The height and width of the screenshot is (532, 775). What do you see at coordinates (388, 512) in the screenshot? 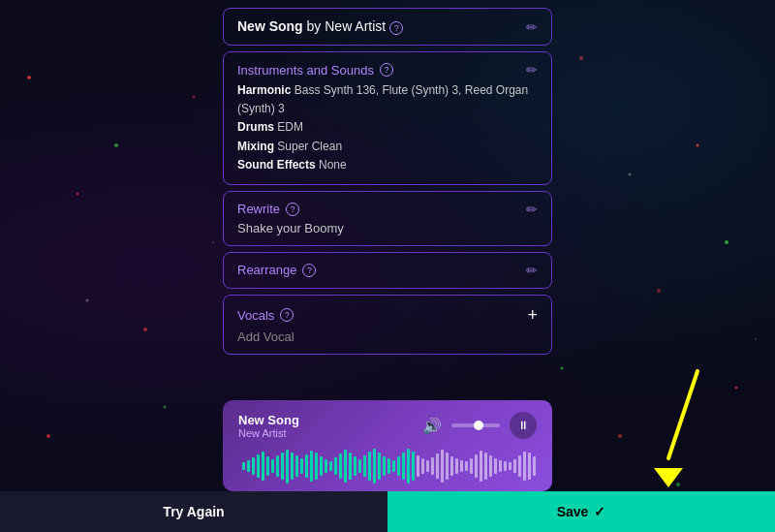
I see `bottom-buttons: Try Again Save ✓` at bounding box center [388, 512].